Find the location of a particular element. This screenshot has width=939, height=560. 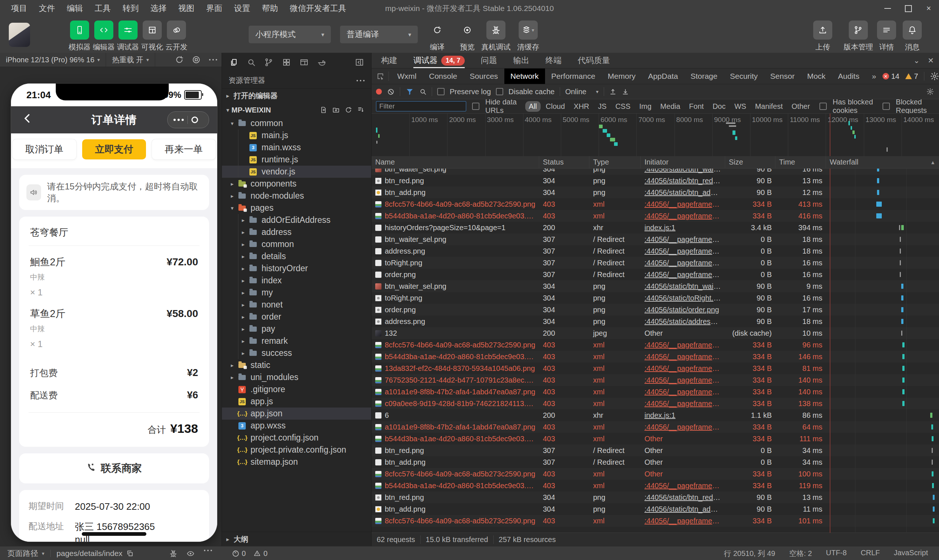

tree-item-app.wxss: 3 app.wxss is located at coordinates (297, 426).